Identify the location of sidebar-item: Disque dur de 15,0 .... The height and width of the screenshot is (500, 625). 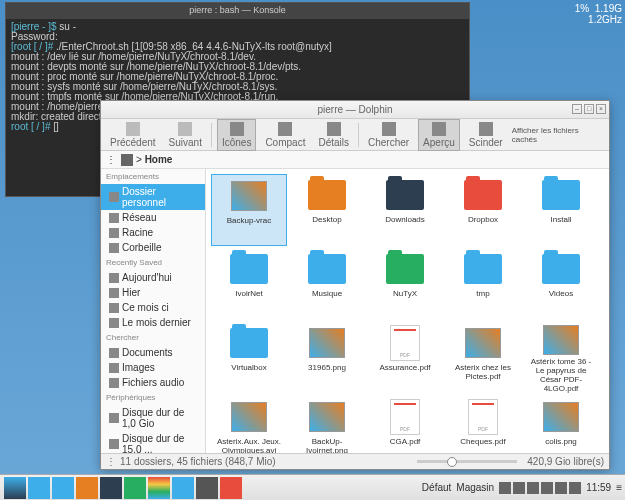
(153, 442).